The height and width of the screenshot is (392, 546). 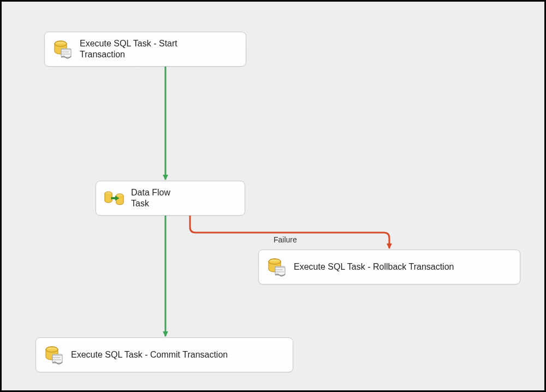 I want to click on connector-failure-label: Failure, so click(x=285, y=240).